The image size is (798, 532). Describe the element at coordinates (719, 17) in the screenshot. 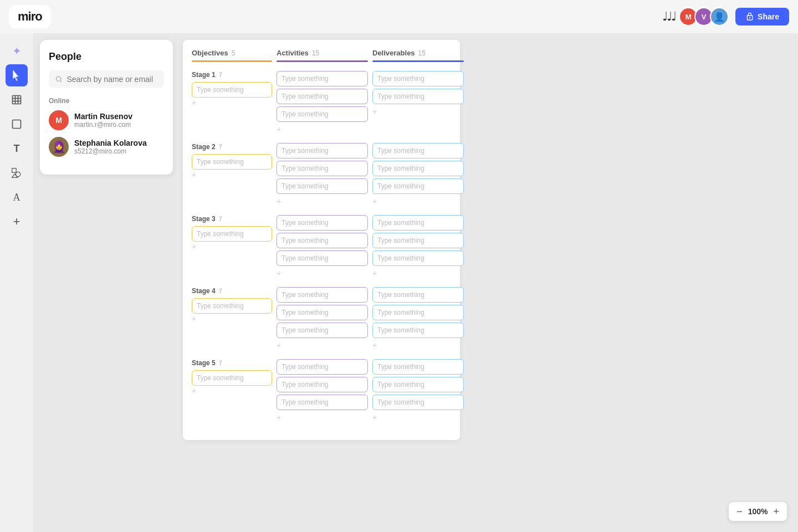

I see `avatar-3: 👤` at that location.